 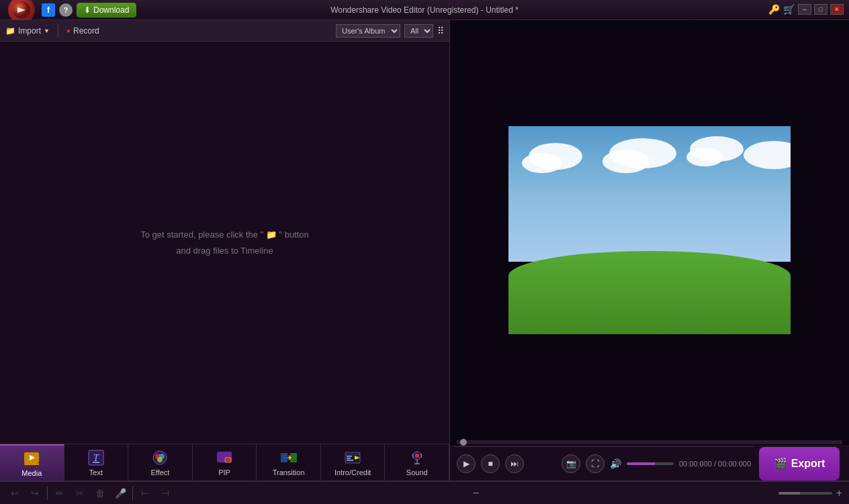 What do you see at coordinates (35, 493) in the screenshot?
I see `redo-icon: ↪` at bounding box center [35, 493].